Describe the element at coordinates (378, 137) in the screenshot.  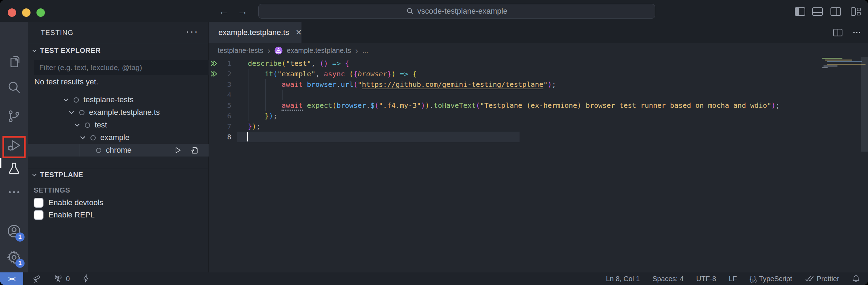
I see `current-line-highlight` at that location.